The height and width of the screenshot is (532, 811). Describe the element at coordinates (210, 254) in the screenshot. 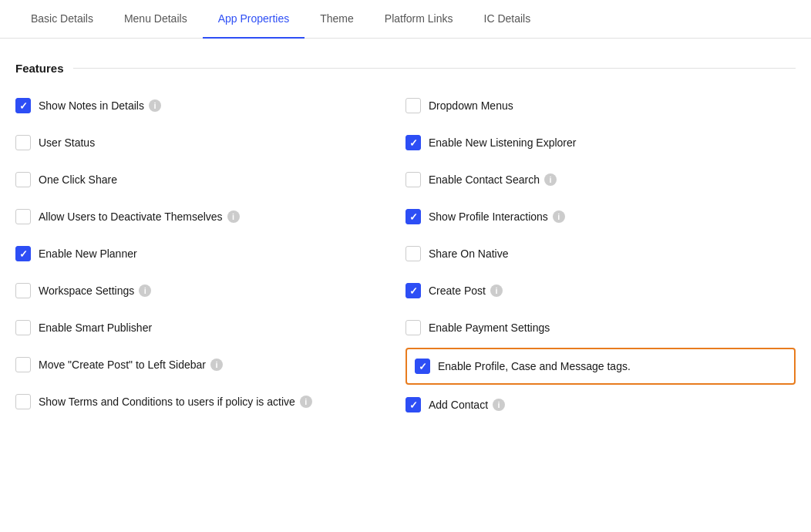

I see `feature-row-enable-planner: Enable New Planner` at that location.